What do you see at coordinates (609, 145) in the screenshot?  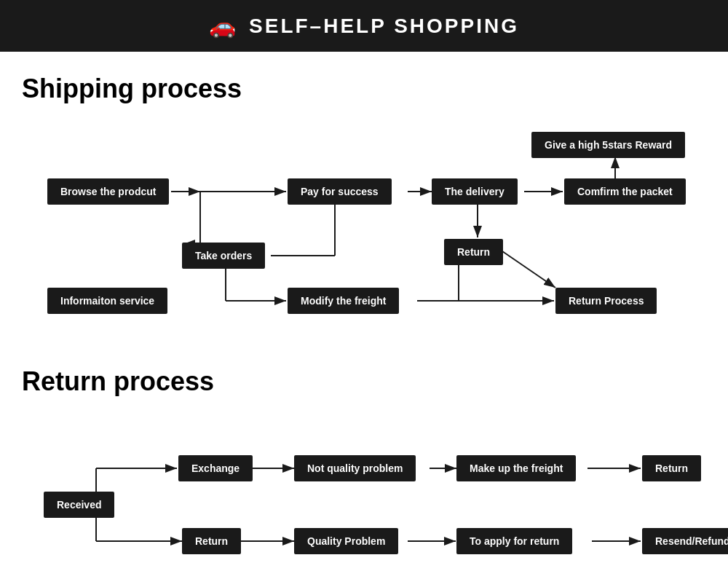 I see `five-stars-box: Give a high 5stars Reward` at bounding box center [609, 145].